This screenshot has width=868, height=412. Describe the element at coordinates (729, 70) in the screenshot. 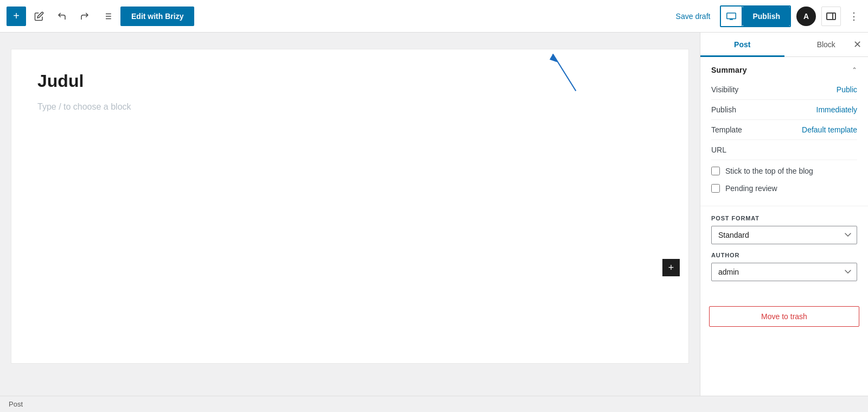

I see `summary-title: Summary` at that location.